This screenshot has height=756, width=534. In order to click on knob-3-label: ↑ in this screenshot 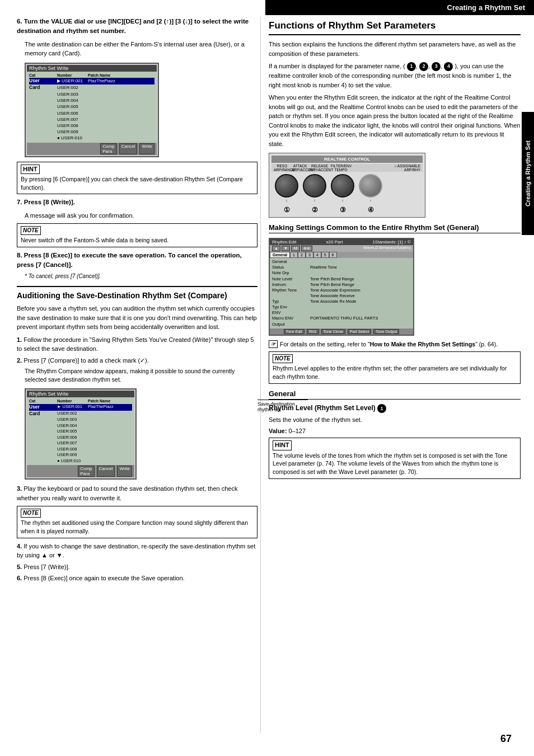, I will do `click(343, 200)`.